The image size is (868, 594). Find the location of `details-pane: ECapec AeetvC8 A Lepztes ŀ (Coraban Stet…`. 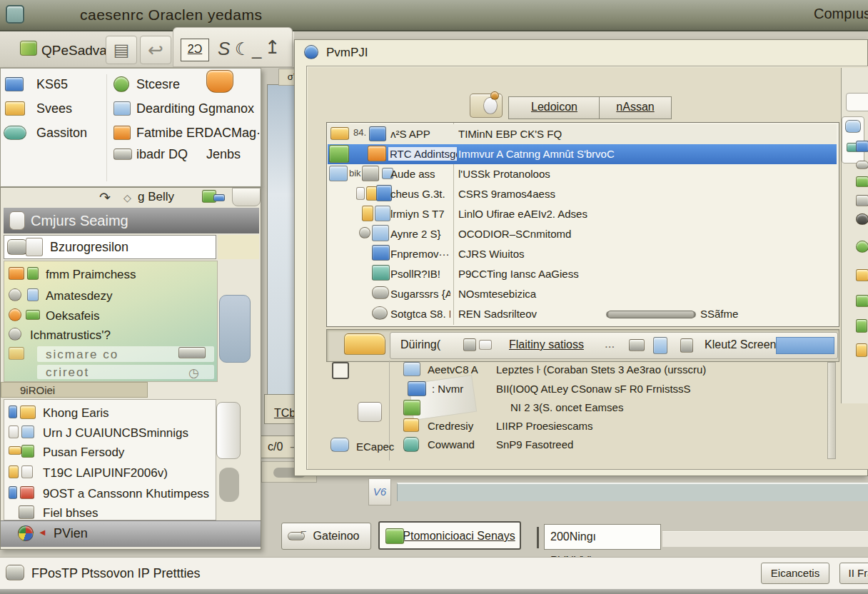

details-pane: ECapec AeetvC8 A Lepztes ŀ (Coraban Stet… is located at coordinates (582, 413).